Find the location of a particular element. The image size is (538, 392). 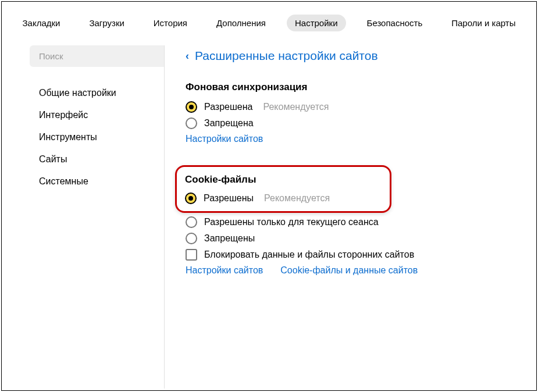

tab-security: Безопасность is located at coordinates (395, 23).